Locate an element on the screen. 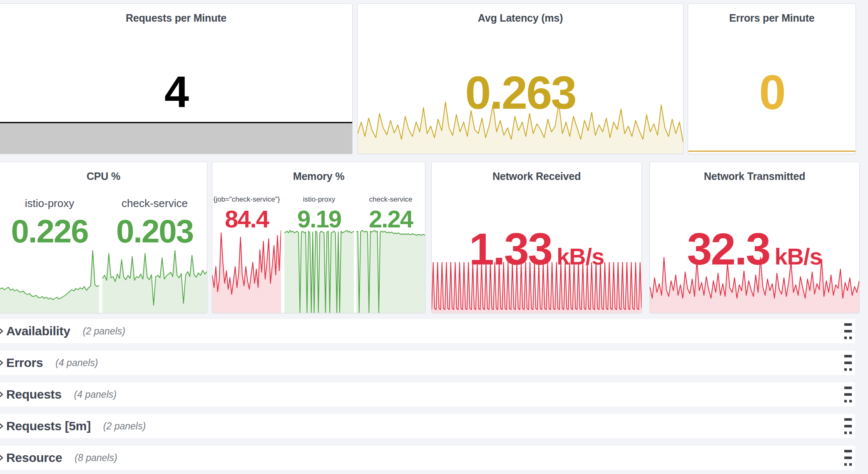  errors-sparkline is located at coordinates (772, 151).